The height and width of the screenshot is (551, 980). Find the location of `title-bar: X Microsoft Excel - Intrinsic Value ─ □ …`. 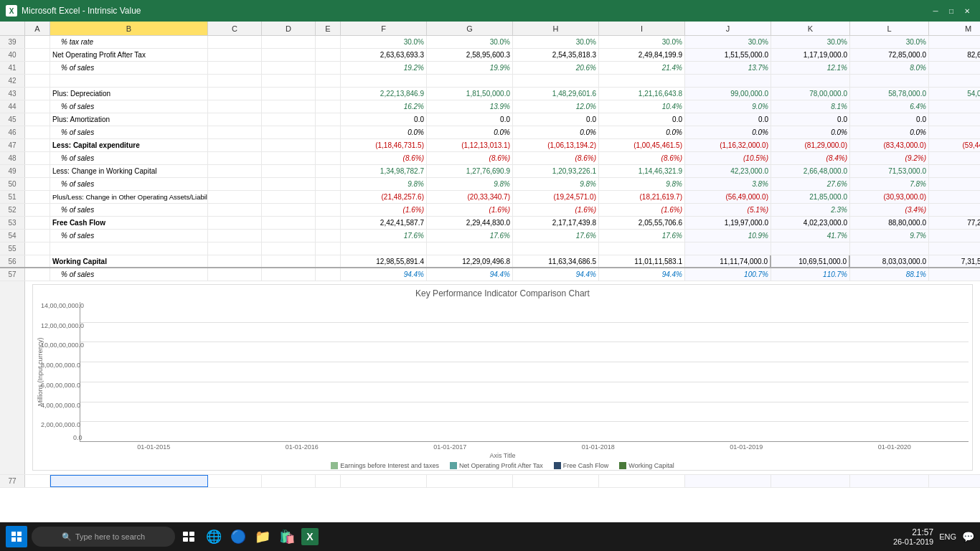

title-bar: X Microsoft Excel - Intrinsic Value ─ □ … is located at coordinates (490, 11).